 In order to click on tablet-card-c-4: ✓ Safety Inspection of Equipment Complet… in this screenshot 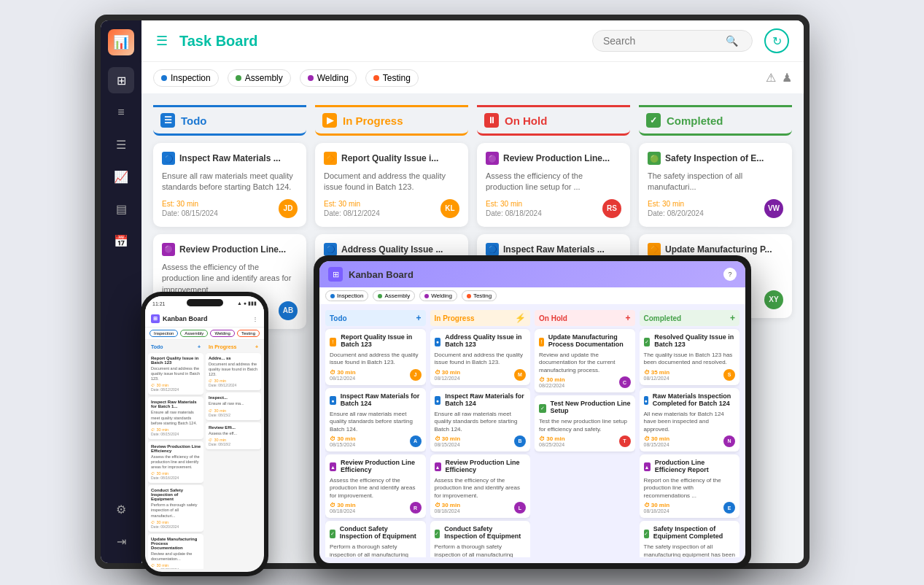, I will do `click(690, 539)`.